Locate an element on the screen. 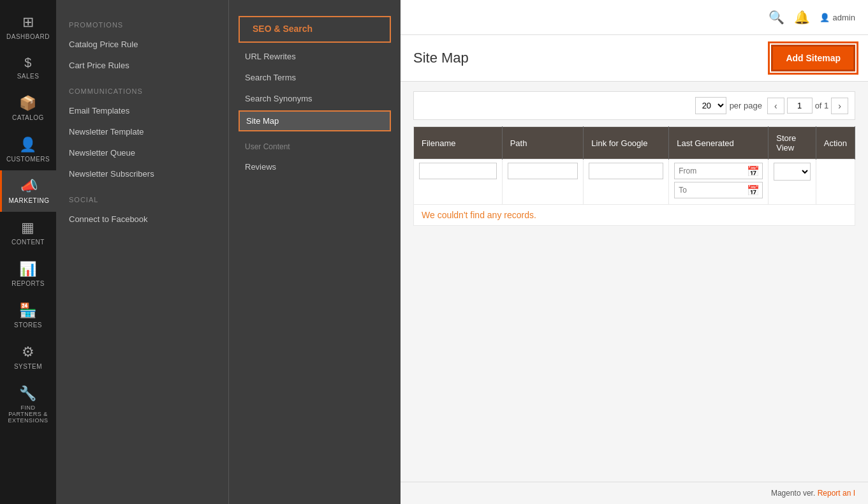  of-pages: of 1 is located at coordinates (822, 106).